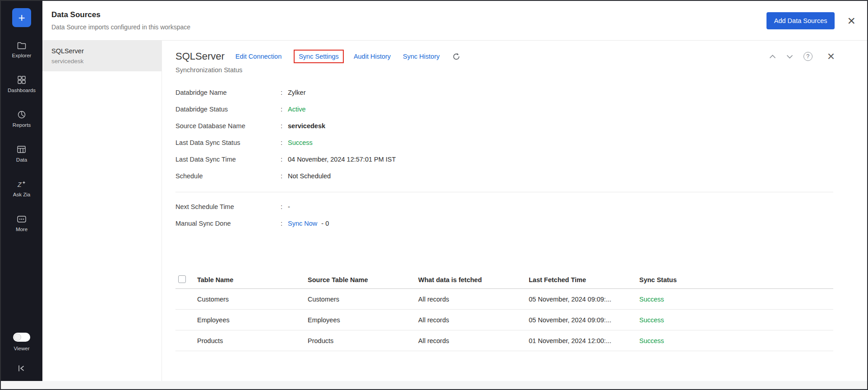 The width and height of the screenshot is (868, 390). I want to click on sync-history-link: Sync History, so click(421, 56).